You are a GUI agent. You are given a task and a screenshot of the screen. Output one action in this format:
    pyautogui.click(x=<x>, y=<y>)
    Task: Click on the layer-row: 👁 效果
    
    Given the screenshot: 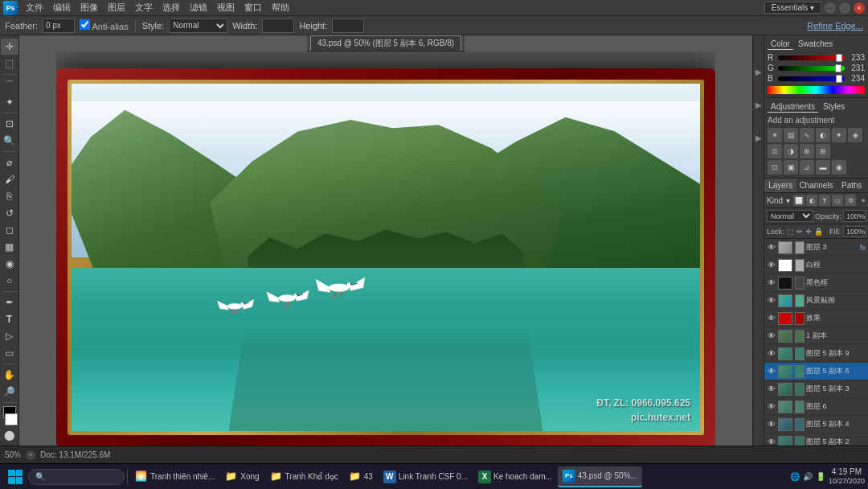 What is the action you would take?
    pyautogui.click(x=817, y=318)
    